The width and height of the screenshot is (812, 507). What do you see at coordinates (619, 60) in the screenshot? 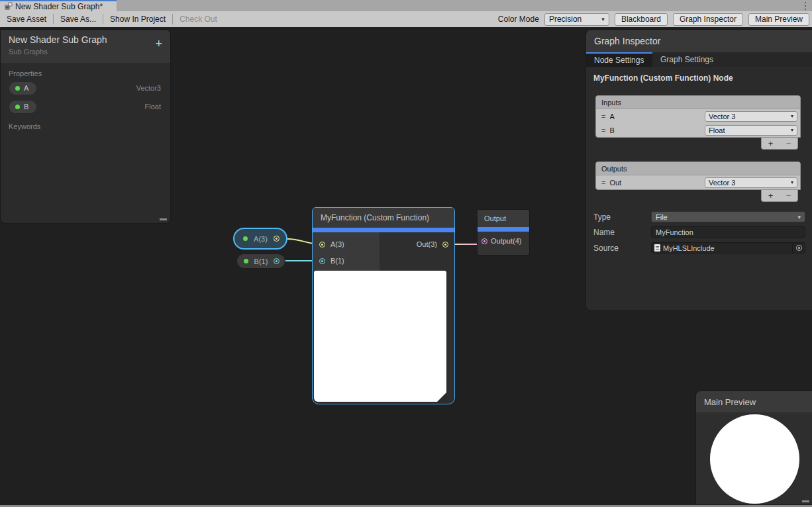
I see `tab-node-settings: Node Settings` at bounding box center [619, 60].